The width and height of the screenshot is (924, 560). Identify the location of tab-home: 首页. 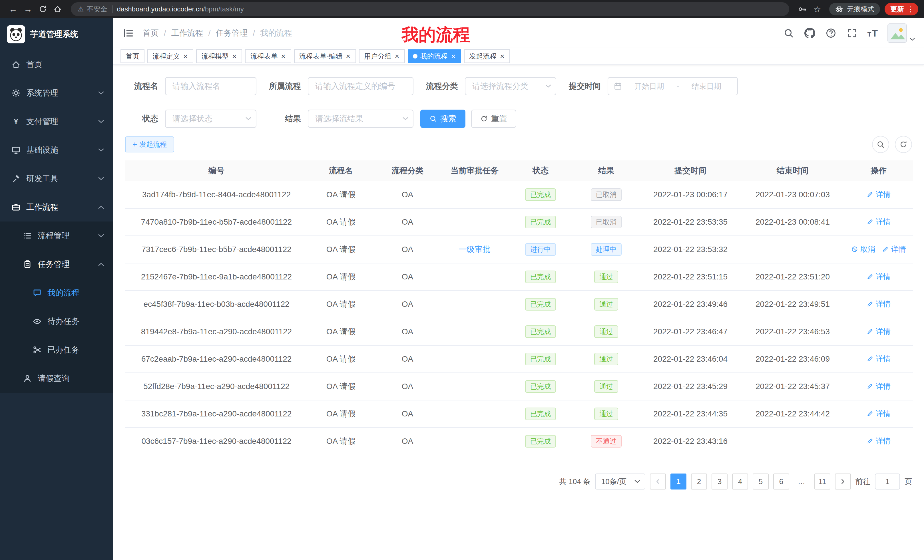
(132, 56).